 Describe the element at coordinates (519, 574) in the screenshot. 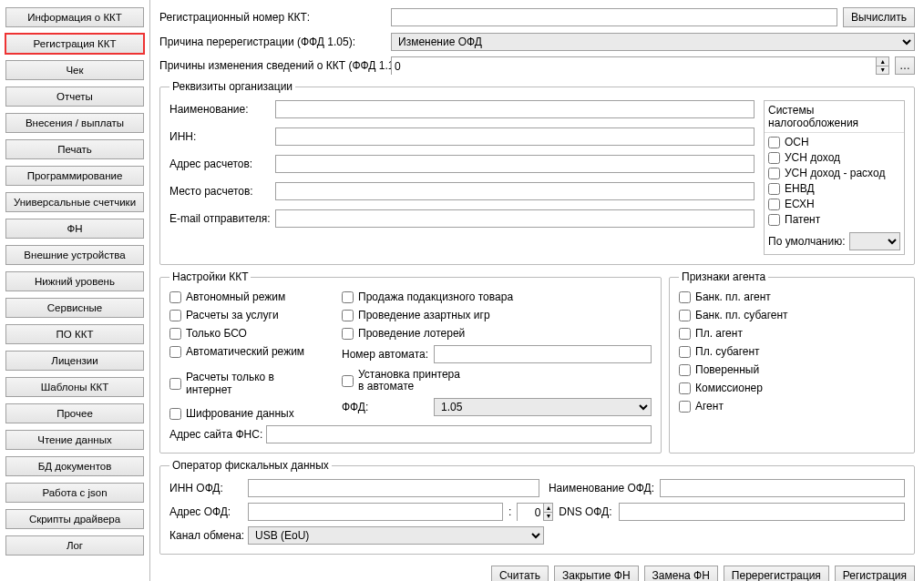

I see `read-button: Считать` at that location.